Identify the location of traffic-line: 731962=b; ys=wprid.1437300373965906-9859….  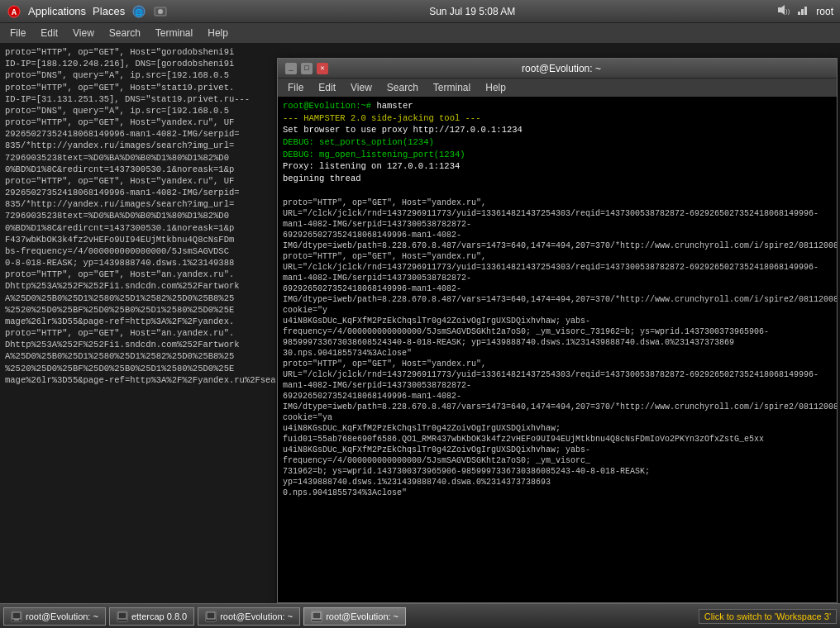
(557, 477).